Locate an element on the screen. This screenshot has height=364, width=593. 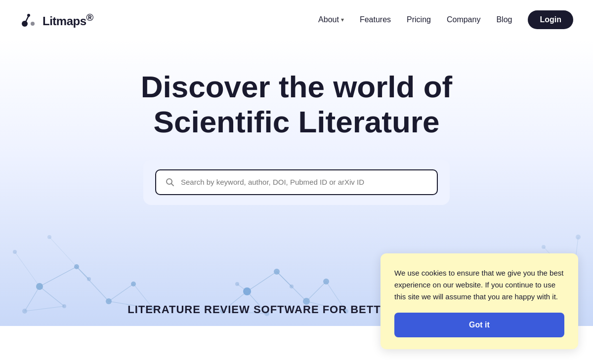
cookie-message: We use cookies to ensure that we give yo… is located at coordinates (479, 285).